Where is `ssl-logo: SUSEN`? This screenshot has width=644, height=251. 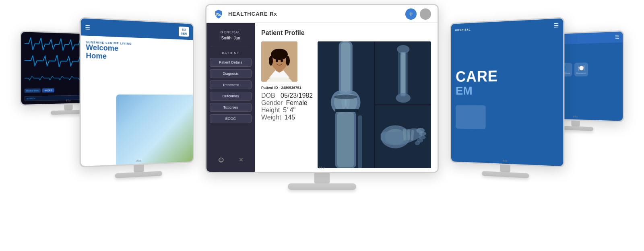
ssl-logo: SUSEN is located at coordinates (184, 32).